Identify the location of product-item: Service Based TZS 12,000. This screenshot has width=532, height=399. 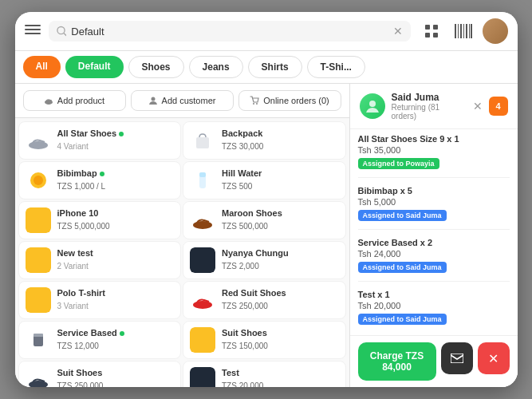
(100, 340).